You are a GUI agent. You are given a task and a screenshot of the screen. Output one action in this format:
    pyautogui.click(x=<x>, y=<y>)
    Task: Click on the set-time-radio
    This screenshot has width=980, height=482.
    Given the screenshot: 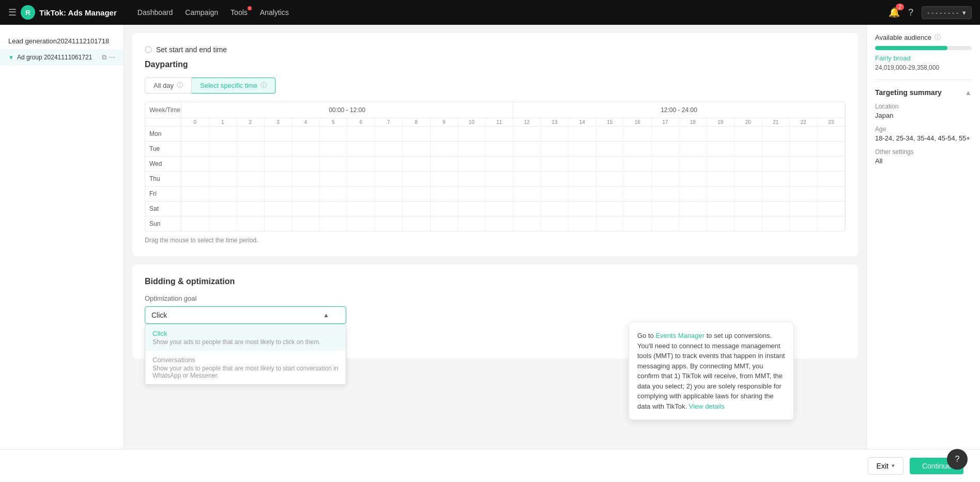 What is the action you would take?
    pyautogui.click(x=148, y=50)
    